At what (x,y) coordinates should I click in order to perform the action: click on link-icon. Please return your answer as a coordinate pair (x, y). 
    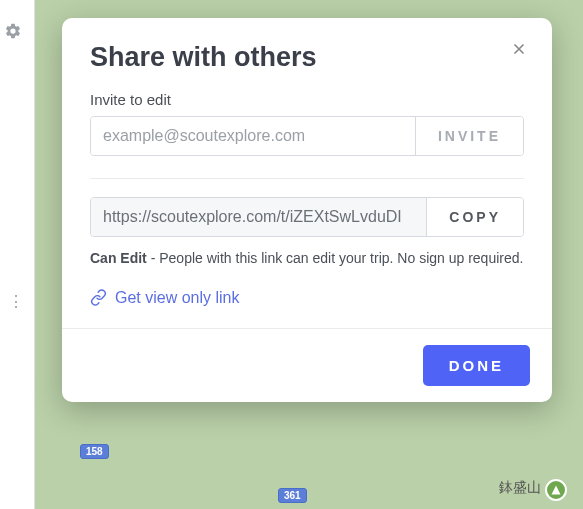
    Looking at the image, I should click on (98, 298).